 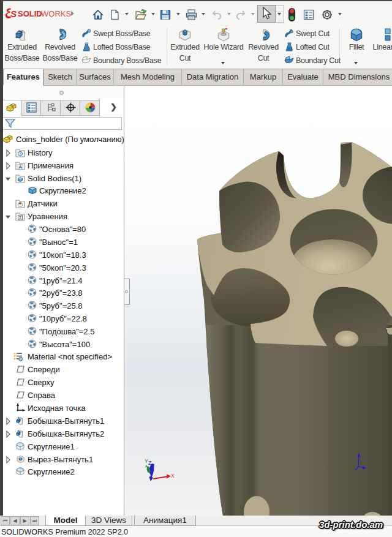 What do you see at coordinates (13, 13) in the screenshot?
I see `svg-text: S` at bounding box center [13, 13].